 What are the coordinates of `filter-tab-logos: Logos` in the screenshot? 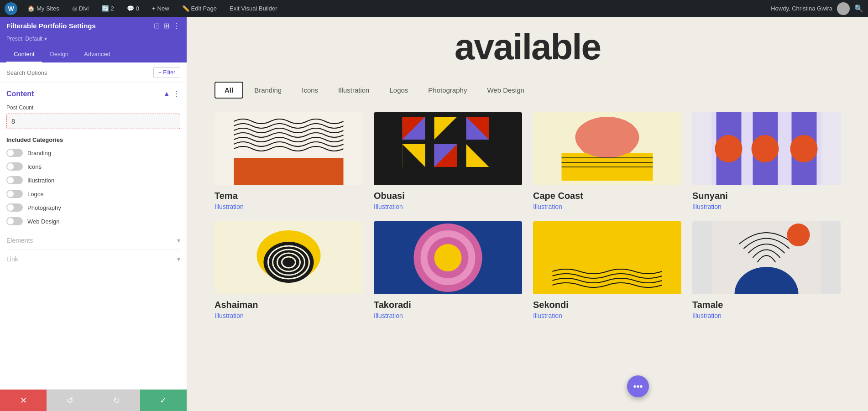 It's located at (399, 90).